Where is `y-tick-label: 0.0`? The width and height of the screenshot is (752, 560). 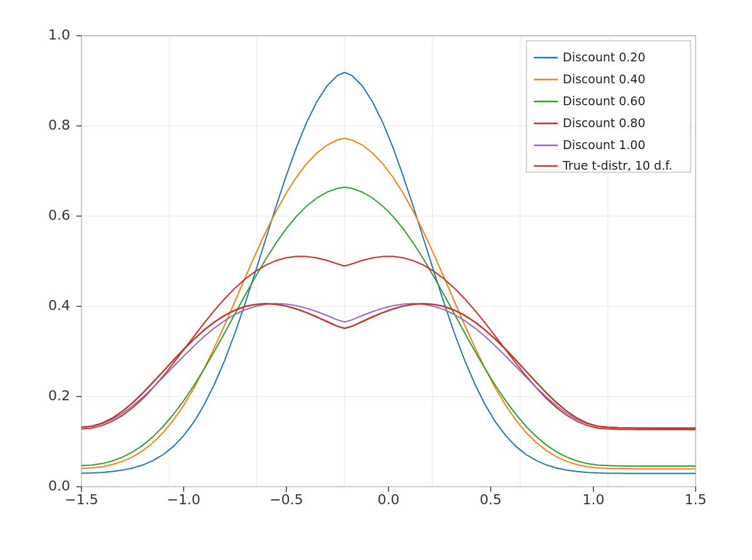
y-tick-label: 0.0 is located at coordinates (59, 486).